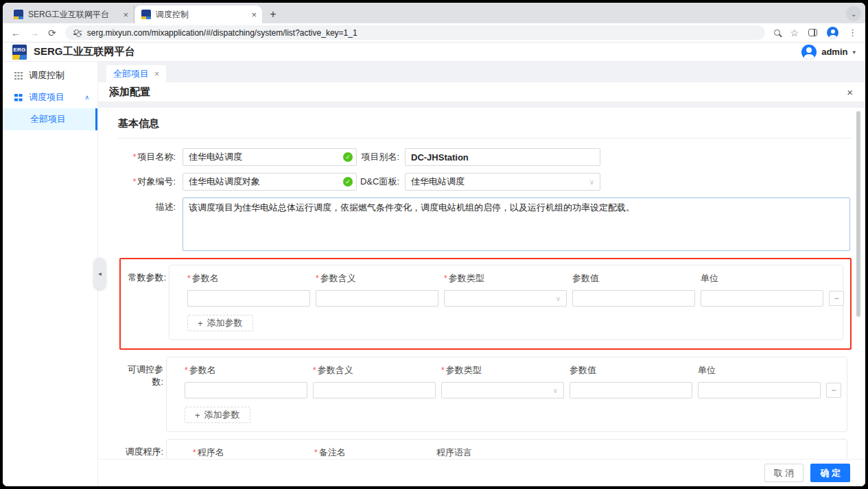  I want to click on logo-text: ERG, so click(20, 49).